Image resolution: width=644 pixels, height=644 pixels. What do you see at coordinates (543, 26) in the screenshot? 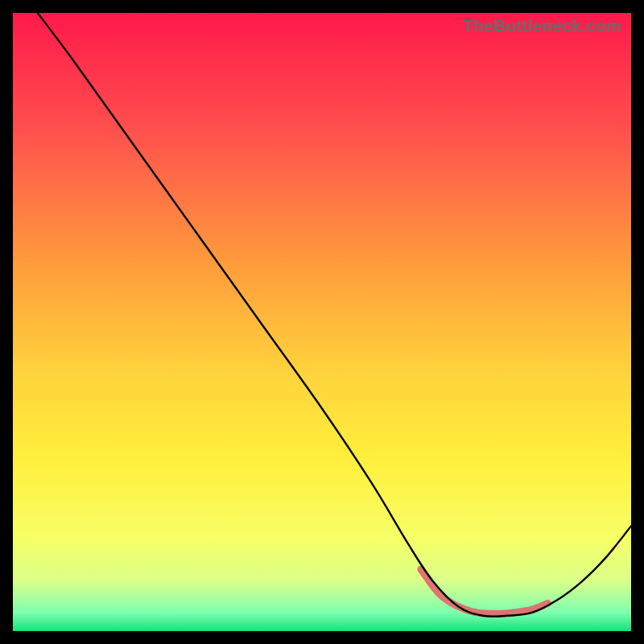
I see `watermark-text: TheBottleneck.com` at bounding box center [543, 26].